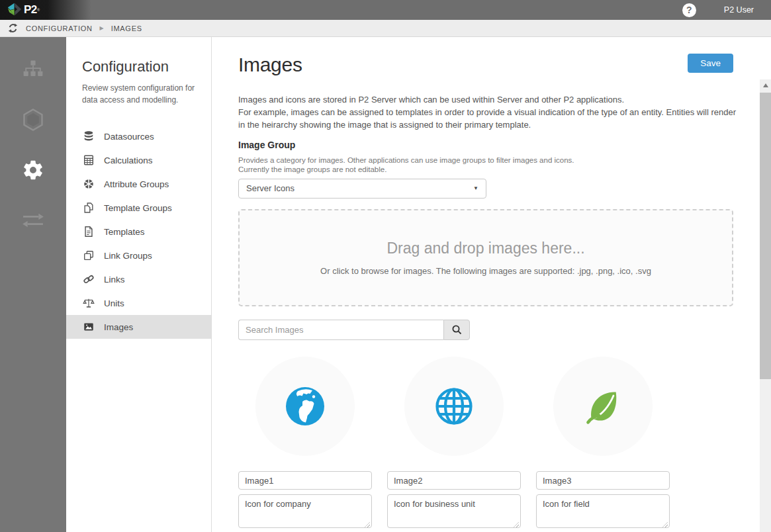 The width and height of the screenshot is (771, 532). Describe the element at coordinates (690, 11) in the screenshot. I see `help-button: ?` at that location.